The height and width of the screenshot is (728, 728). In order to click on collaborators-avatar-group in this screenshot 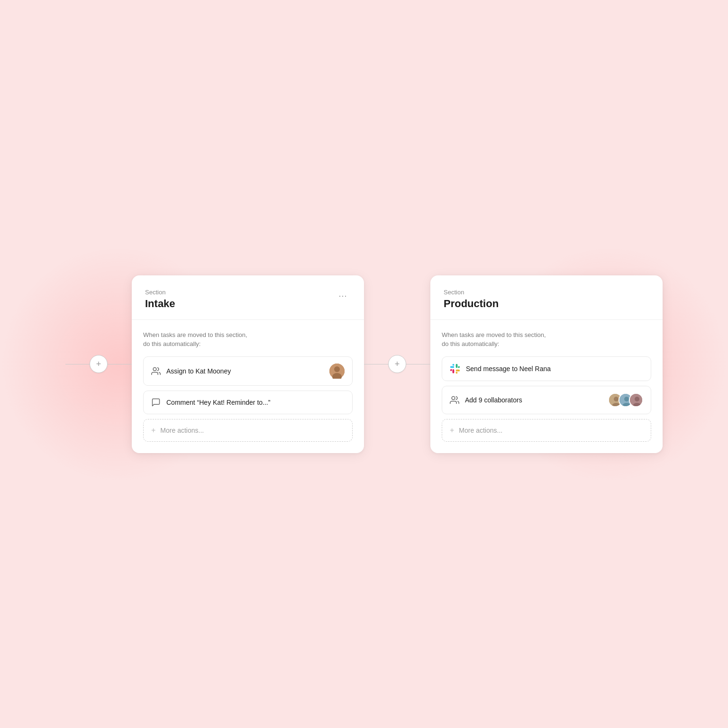, I will do `click(626, 400)`.